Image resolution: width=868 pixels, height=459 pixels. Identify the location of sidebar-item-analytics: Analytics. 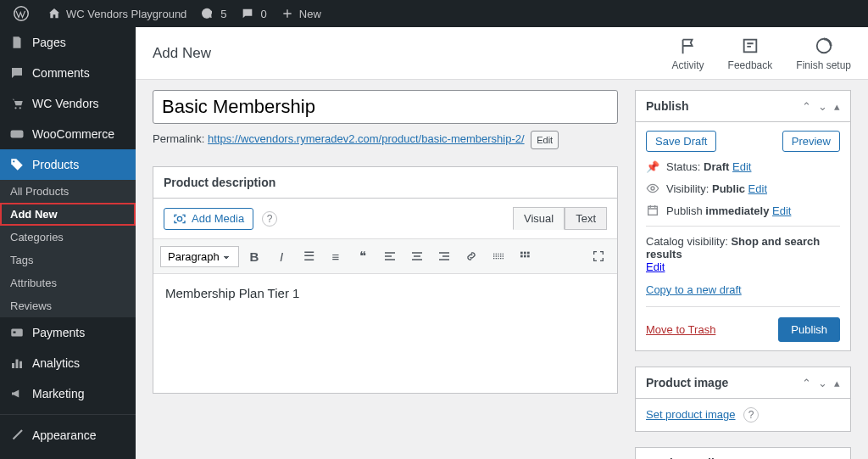
(68, 363).